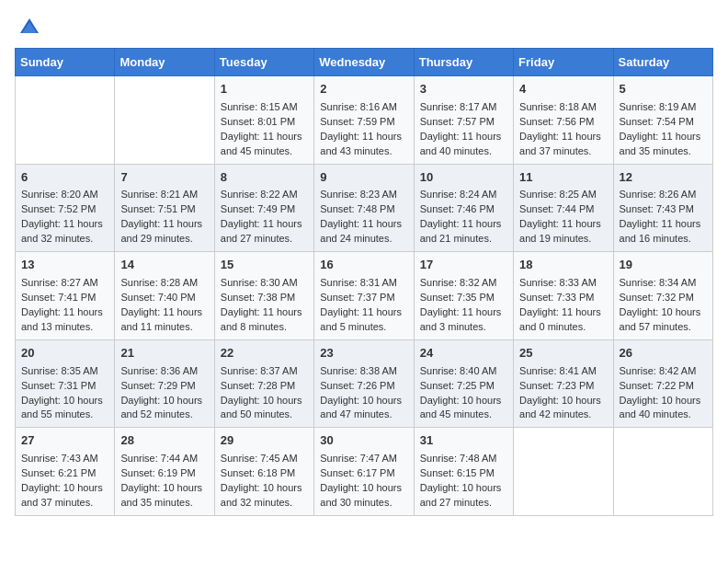 This screenshot has height=563, width=728. I want to click on calendar-cell: 21Sunrise: 8:36 AMSunset: 7:29 PMDayligh…, so click(165, 384).